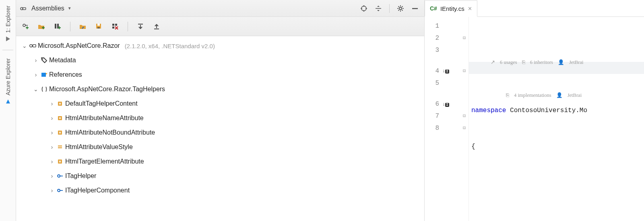 This screenshot has width=644, height=221. Describe the element at coordinates (157, 27) in the screenshot. I see `import-icon` at that location.